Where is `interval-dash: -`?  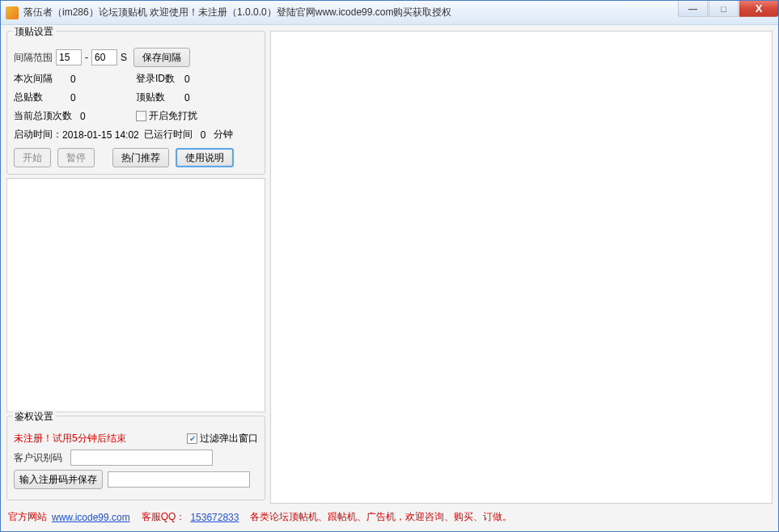 interval-dash: - is located at coordinates (87, 57).